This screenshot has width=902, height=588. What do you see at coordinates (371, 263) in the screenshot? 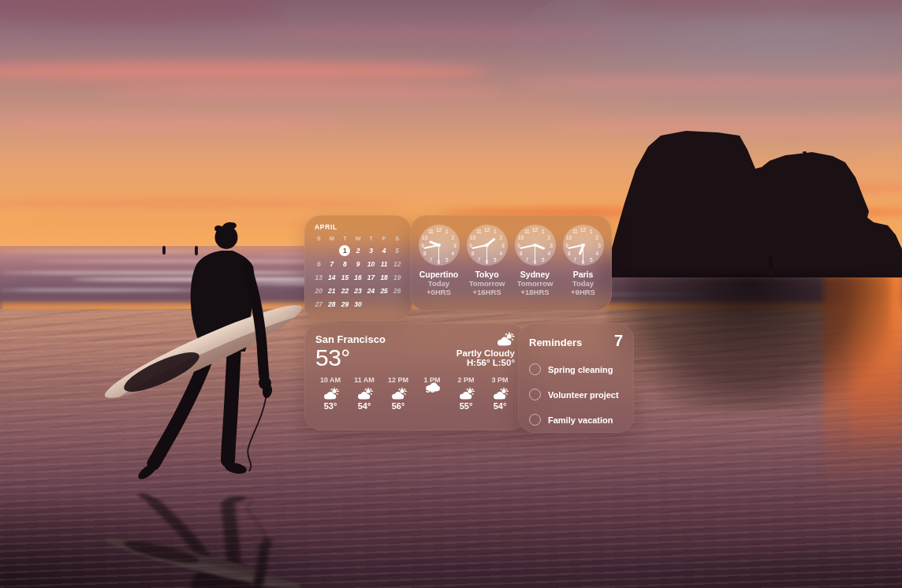
I see `calendar-day: 10` at bounding box center [371, 263].